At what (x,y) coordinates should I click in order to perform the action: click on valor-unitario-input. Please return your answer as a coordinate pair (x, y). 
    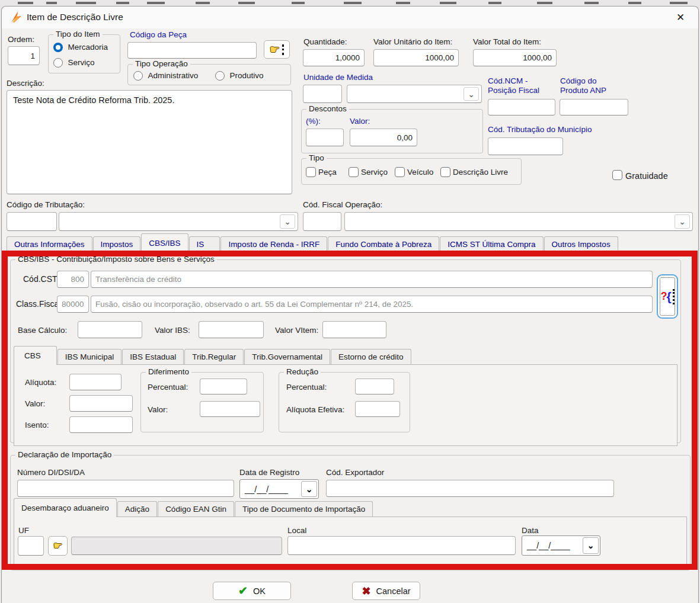
    Looking at the image, I should click on (416, 58).